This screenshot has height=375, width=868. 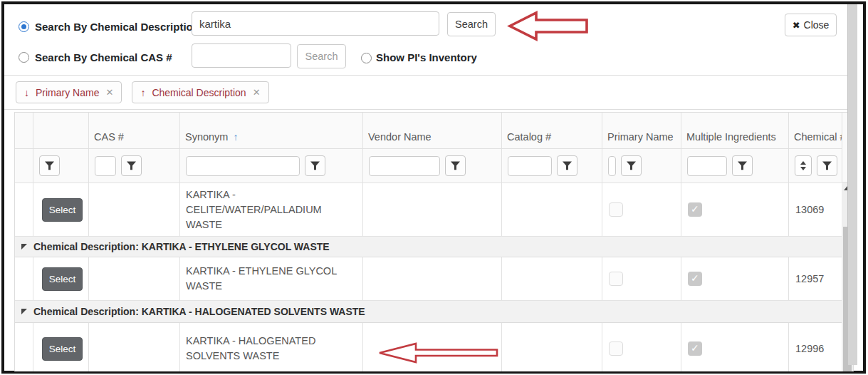 What do you see at coordinates (272, 165) in the screenshot?
I see `synonym-filter-cell` at bounding box center [272, 165].